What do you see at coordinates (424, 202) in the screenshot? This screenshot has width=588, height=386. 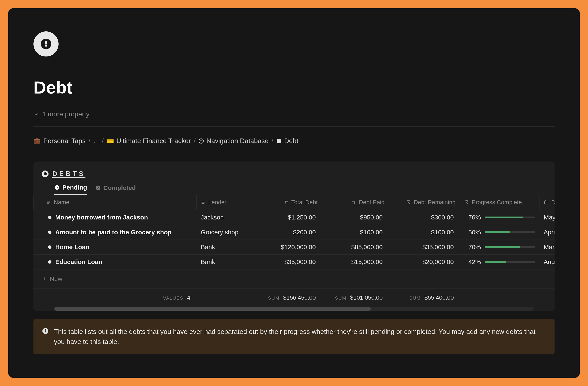 I see `col-debt-remaining: Debt Remaining` at bounding box center [424, 202].